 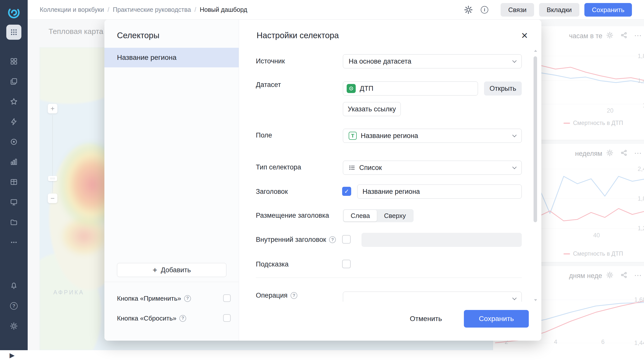 I want to click on sidebar-item-all-services, so click(x=14, y=32).